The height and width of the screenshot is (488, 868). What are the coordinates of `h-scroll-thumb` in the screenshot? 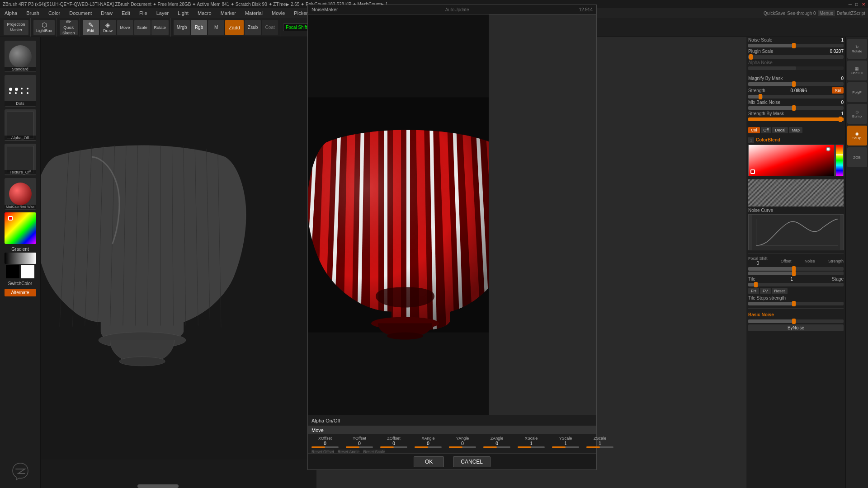 It's located at (158, 486).